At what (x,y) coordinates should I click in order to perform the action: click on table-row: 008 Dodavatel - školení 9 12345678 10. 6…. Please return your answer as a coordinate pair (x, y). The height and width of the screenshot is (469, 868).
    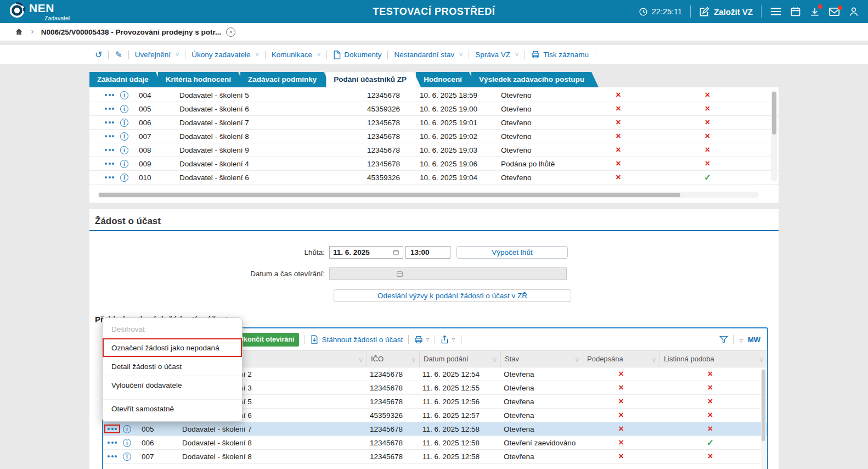
    Looking at the image, I should click on (434, 150).